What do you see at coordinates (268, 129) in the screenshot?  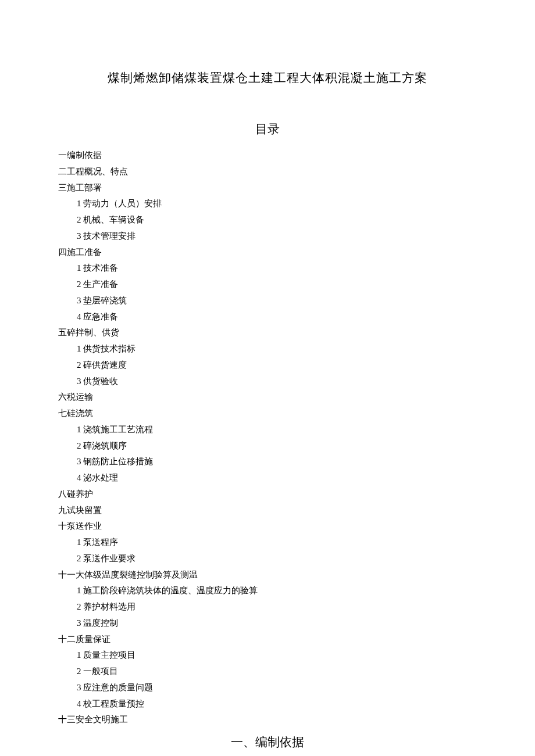 I see `toc-heading: 目录` at bounding box center [268, 129].